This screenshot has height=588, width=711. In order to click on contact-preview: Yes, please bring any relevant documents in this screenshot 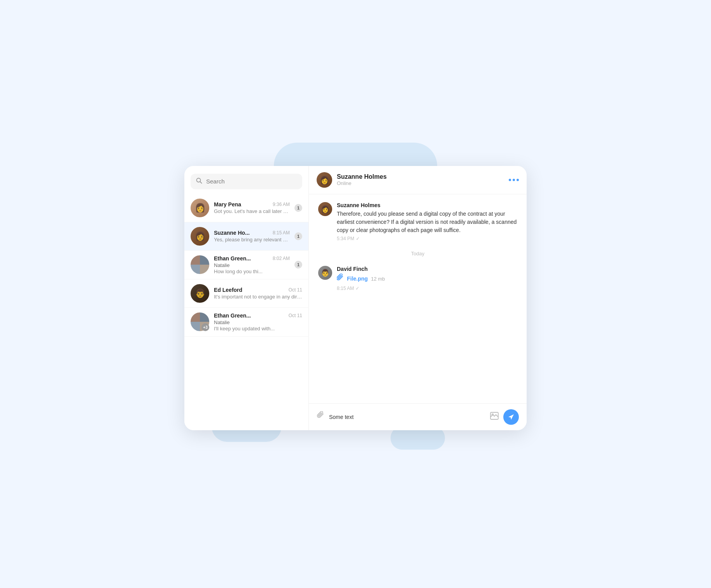, I will do `click(252, 239)`.